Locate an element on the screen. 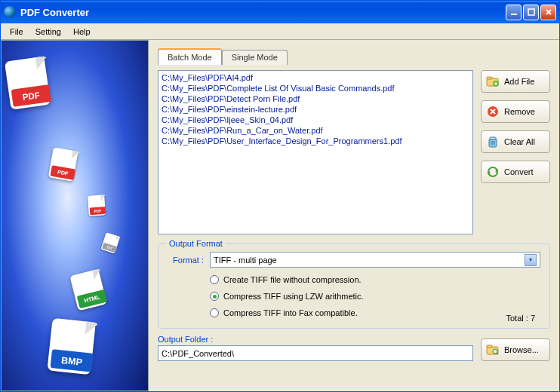 Image resolution: width=560 pixels, height=392 pixels. menu-setting: Setting is located at coordinates (48, 32).